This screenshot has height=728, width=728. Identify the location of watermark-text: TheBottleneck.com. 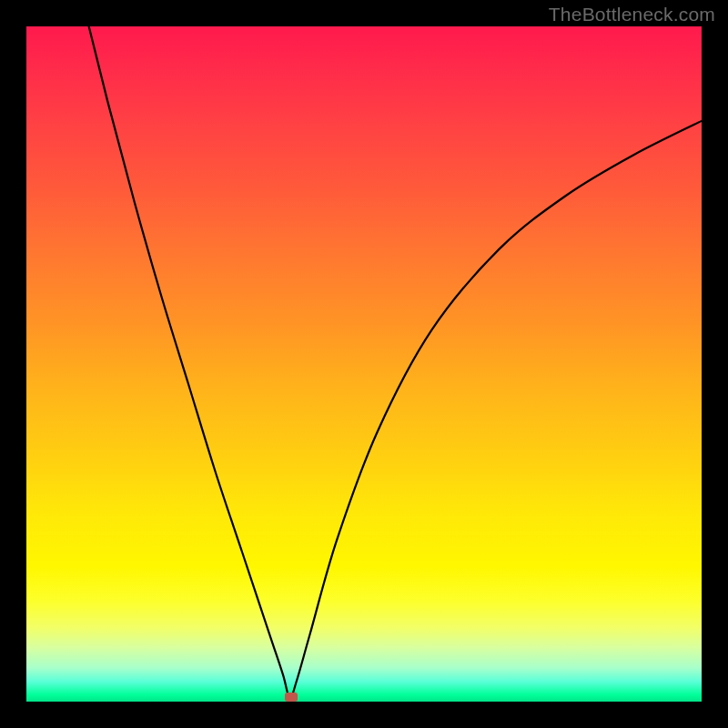
(632, 15).